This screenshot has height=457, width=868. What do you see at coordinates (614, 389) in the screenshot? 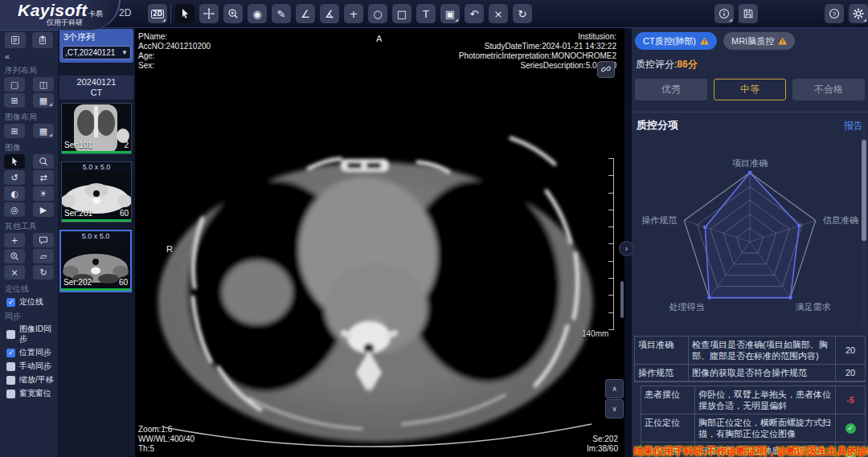
I see `scroll-up-button: ∧` at bounding box center [614, 389].